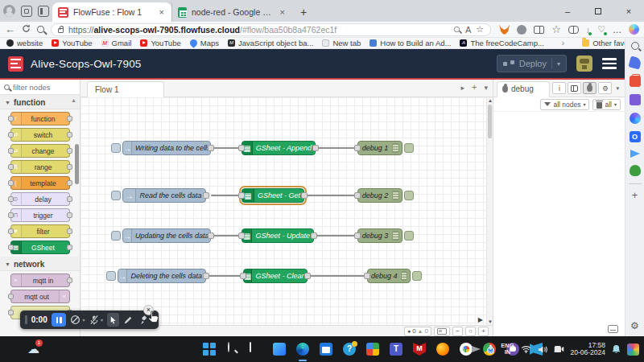 The height and width of the screenshot is (362, 644). Describe the element at coordinates (531, 64) in the screenshot. I see `deploy-button: Deploy ▾` at that location.